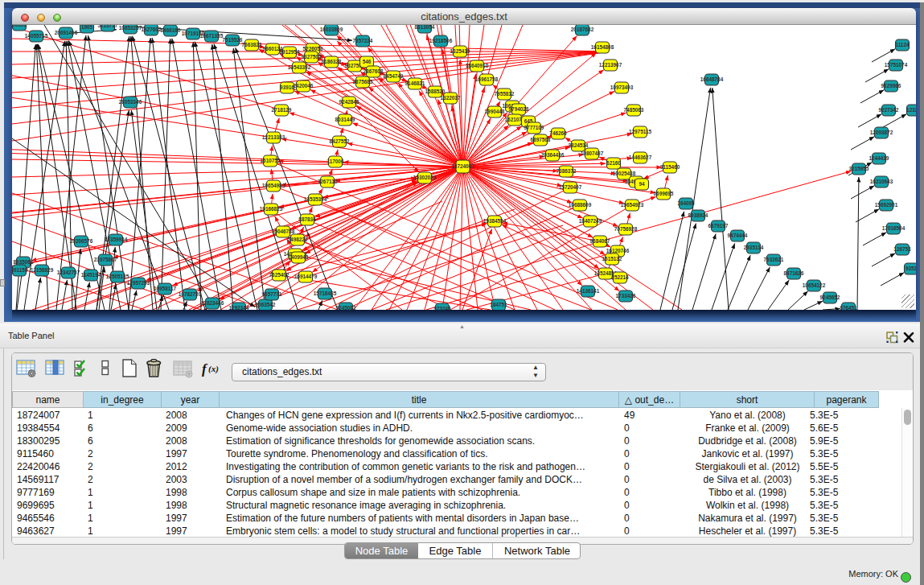 This screenshot has width=924, height=585. What do you see at coordinates (450, 98) in the screenshot?
I see `svg-text: 1322037` at bounding box center [450, 98].